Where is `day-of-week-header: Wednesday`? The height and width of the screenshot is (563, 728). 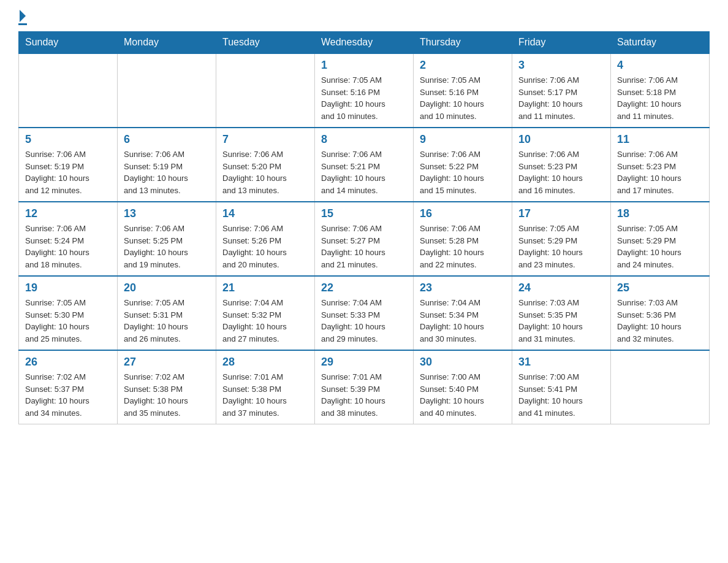
day-of-week-header: Wednesday is located at coordinates (364, 43).